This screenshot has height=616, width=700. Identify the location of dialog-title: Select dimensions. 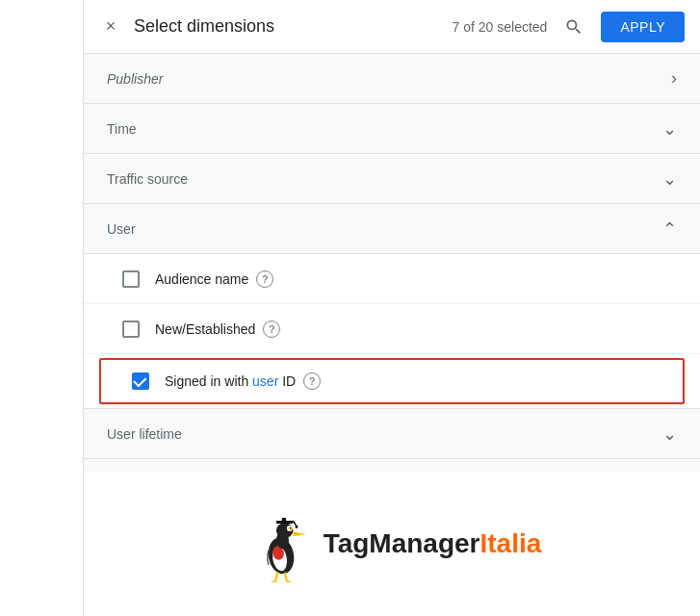
(293, 27).